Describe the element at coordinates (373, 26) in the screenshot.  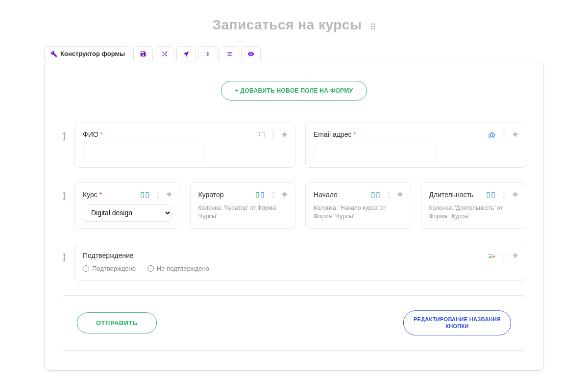
I see `title-drag-handle` at that location.